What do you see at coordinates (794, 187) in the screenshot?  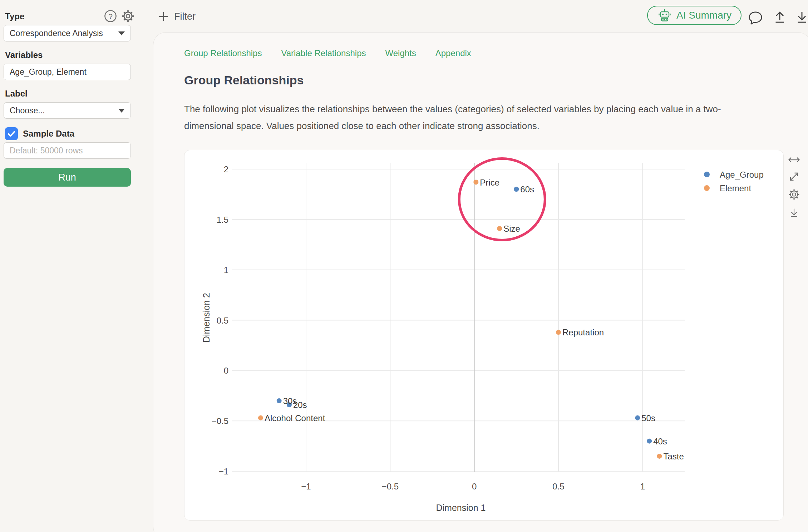 I see `chart-toolbar` at bounding box center [794, 187].